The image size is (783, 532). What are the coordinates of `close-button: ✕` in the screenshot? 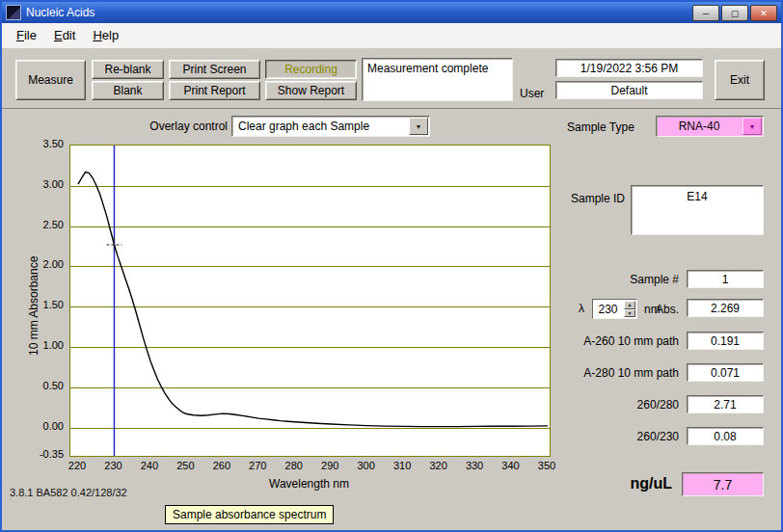 It's located at (764, 13).